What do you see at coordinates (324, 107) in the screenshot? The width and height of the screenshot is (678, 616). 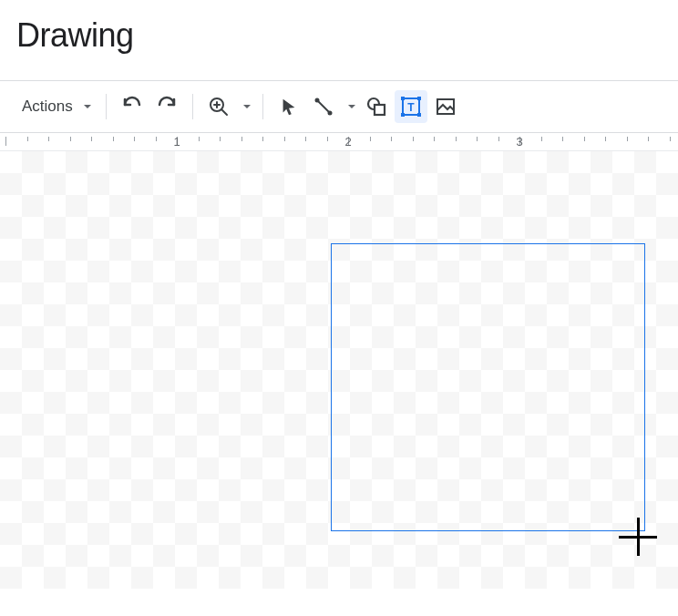 I see `line-icon` at bounding box center [324, 107].